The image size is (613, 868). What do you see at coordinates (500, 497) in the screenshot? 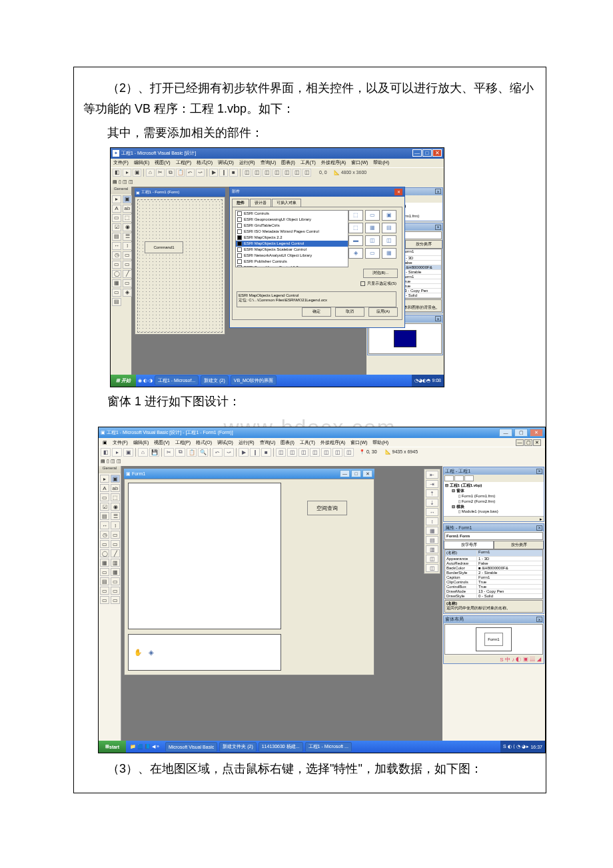
I see `tree-node: ▯ Form1 (Form1.frm)` at bounding box center [500, 497].